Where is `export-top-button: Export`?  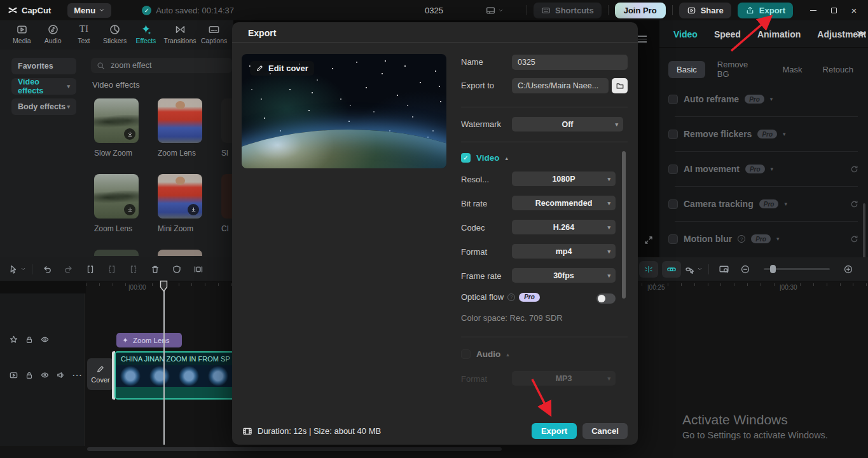 export-top-button: Export is located at coordinates (766, 10).